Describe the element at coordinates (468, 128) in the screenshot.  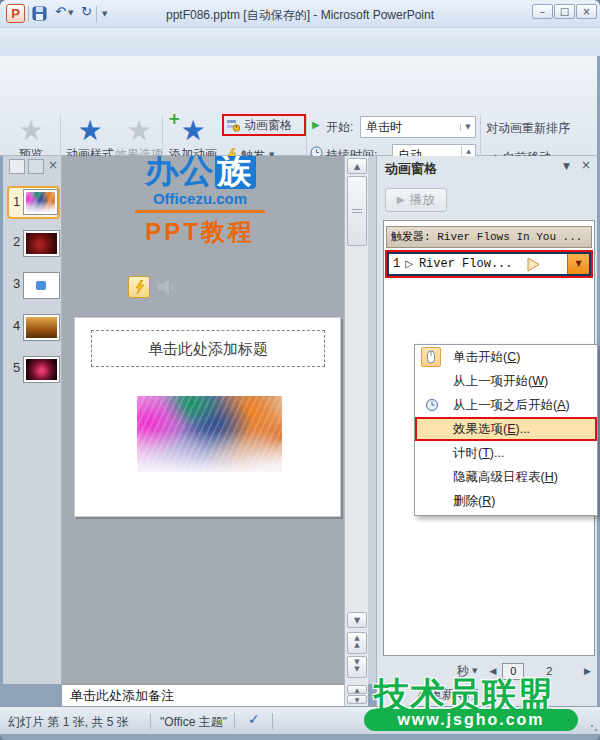
I see `chevron-down-icon: ▼` at that location.